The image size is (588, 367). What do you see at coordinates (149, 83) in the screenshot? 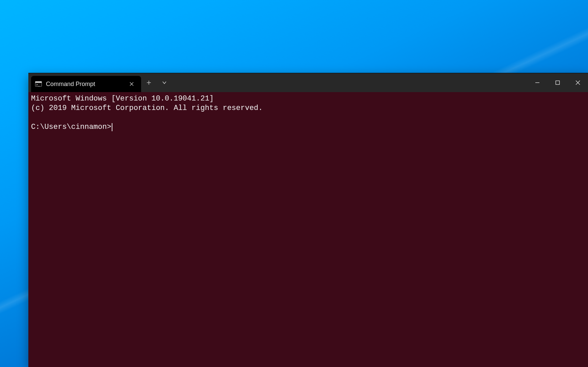
I see `plus-icon` at bounding box center [149, 83].